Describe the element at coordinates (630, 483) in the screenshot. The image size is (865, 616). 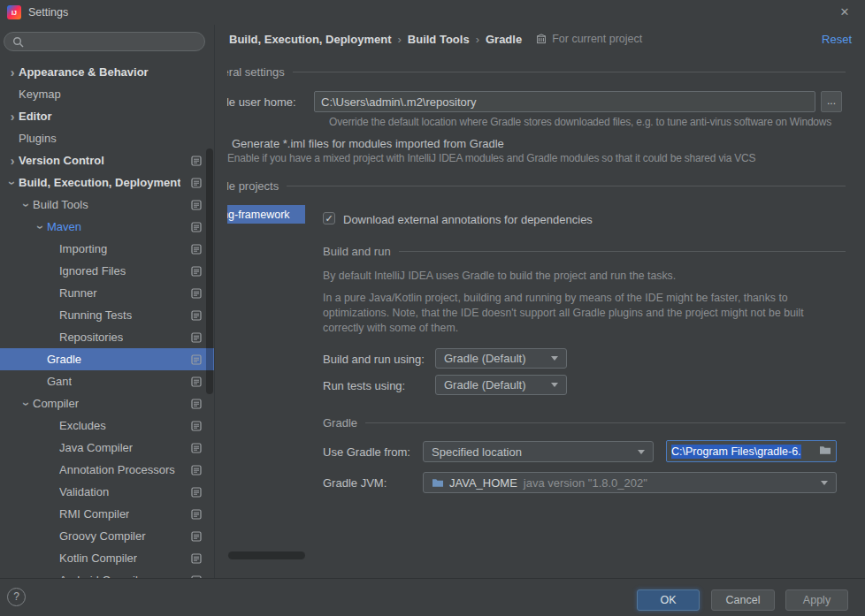
I see `gradle-jvm-dropdown: JAVA_HOME java version "1.8.0_202"` at that location.